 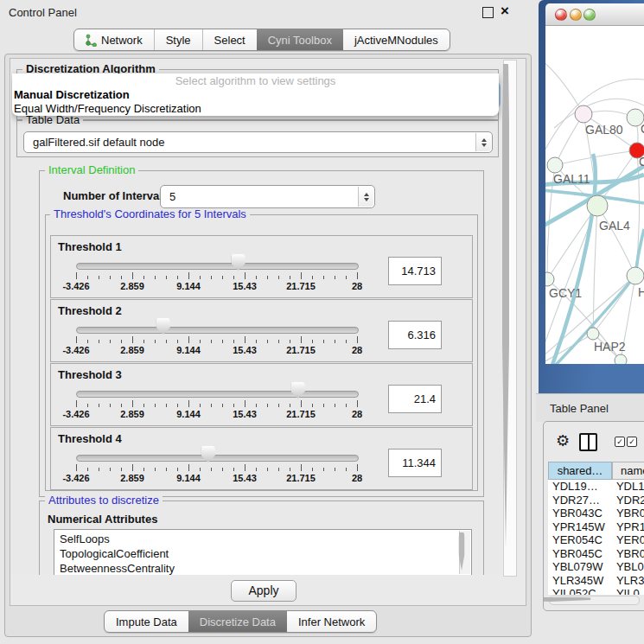 What do you see at coordinates (563, 441) in the screenshot?
I see `gear-icon: ⚙` at bounding box center [563, 441].